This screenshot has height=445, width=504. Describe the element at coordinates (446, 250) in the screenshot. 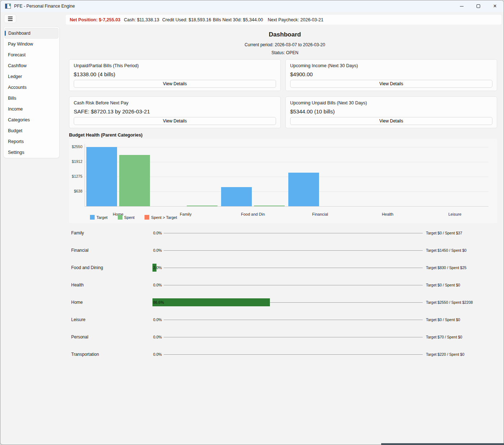

I see `budget-row-detail: Target $1450 / Spent $0` at that location.